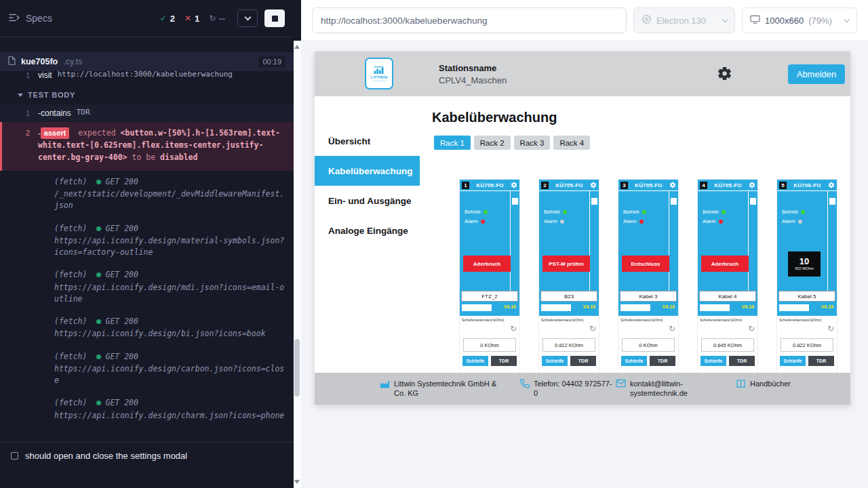  I want to click on url-input: http://localhost:3000/kabelueberwachung, so click(469, 20).